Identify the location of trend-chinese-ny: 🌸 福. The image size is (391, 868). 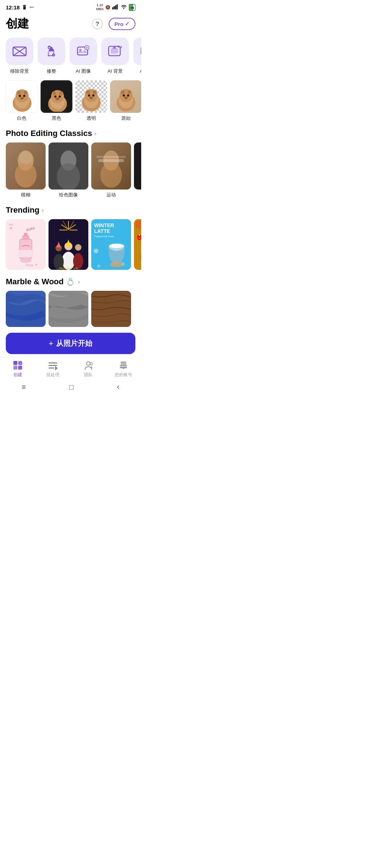
(138, 244).